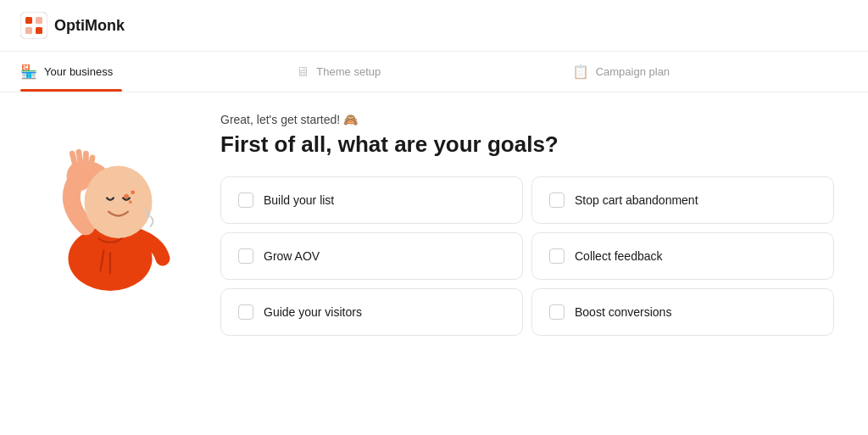 The height and width of the screenshot is (435, 868). What do you see at coordinates (632, 71) in the screenshot?
I see `step-campaign-label: Campaign plan` at bounding box center [632, 71].